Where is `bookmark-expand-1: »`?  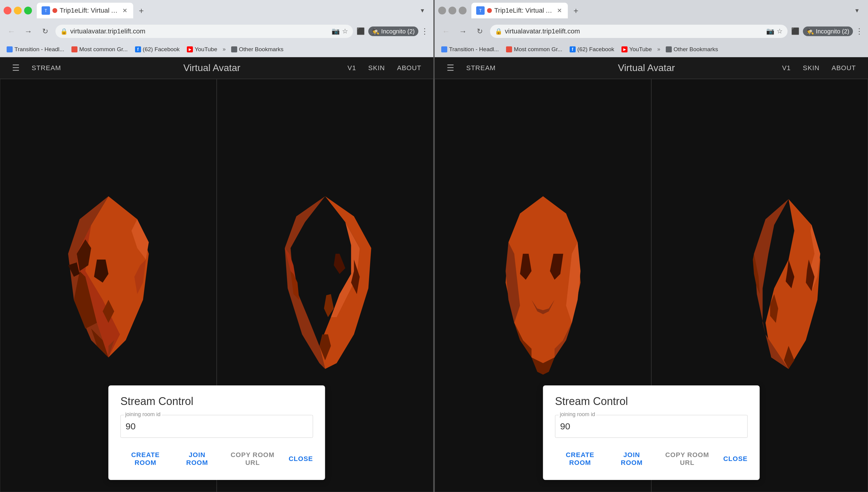
bookmark-expand-1: » is located at coordinates (224, 49).